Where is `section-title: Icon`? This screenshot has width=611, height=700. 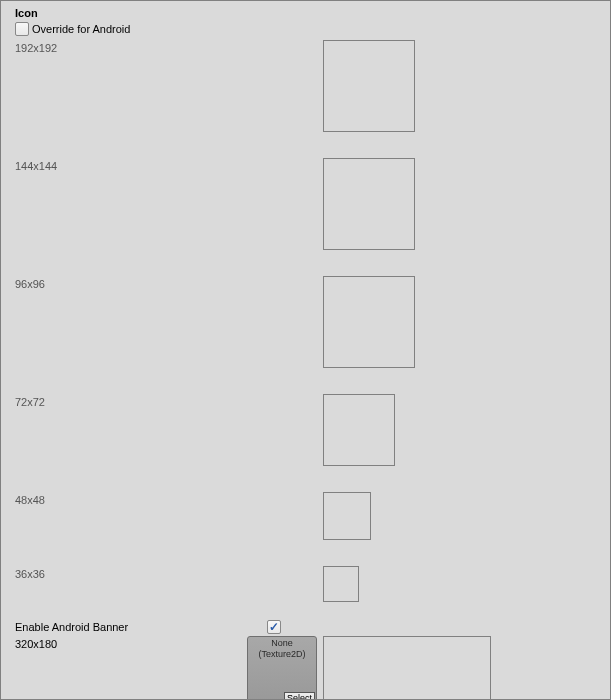
section-title: Icon is located at coordinates (306, 13).